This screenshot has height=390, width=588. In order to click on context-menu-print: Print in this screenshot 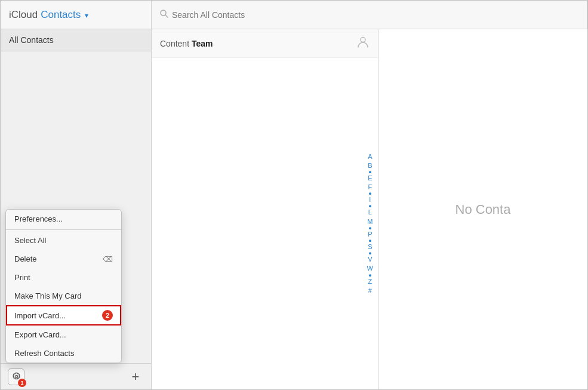, I will do `click(63, 277)`.